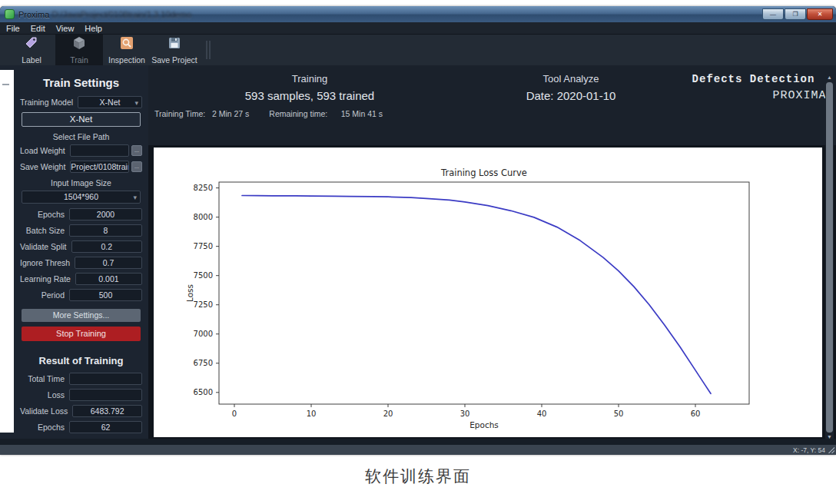  Describe the element at coordinates (203, 392) in the screenshot. I see `svg-text: 6500` at that location.